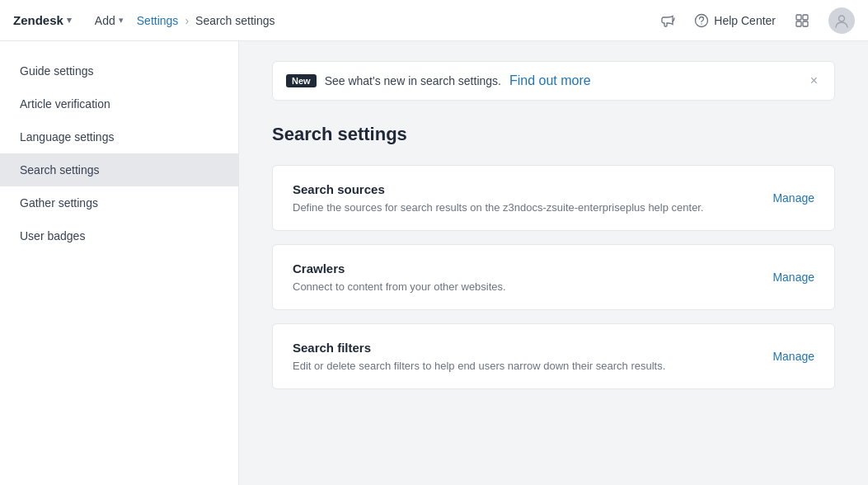 The height and width of the screenshot is (485, 868). What do you see at coordinates (439, 81) in the screenshot?
I see `banner-content: New See what's new in search settings. F…` at bounding box center [439, 81].